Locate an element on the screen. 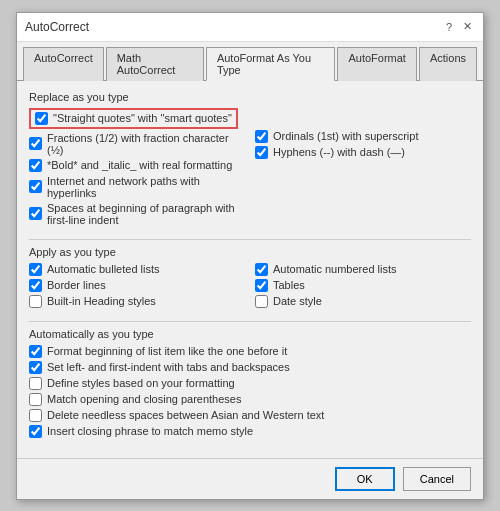 This screenshot has width=500, height=511. checkbox-match-parens-input is located at coordinates (36, 400).